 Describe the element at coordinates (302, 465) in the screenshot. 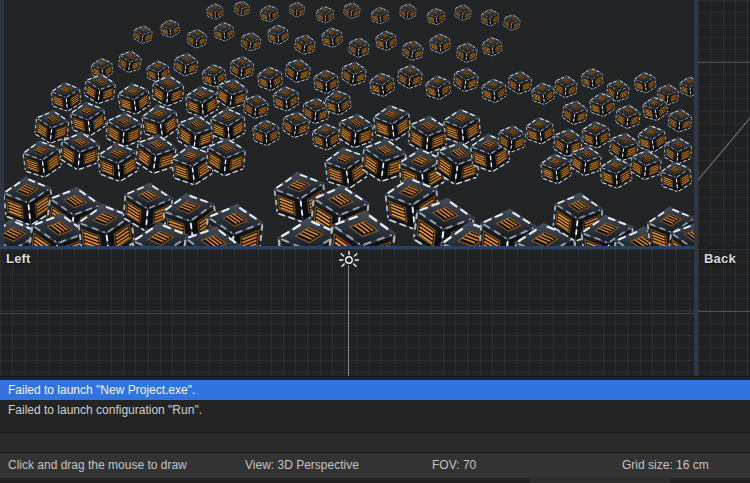

I see `status-view-mode: View: 3D Perspective` at that location.